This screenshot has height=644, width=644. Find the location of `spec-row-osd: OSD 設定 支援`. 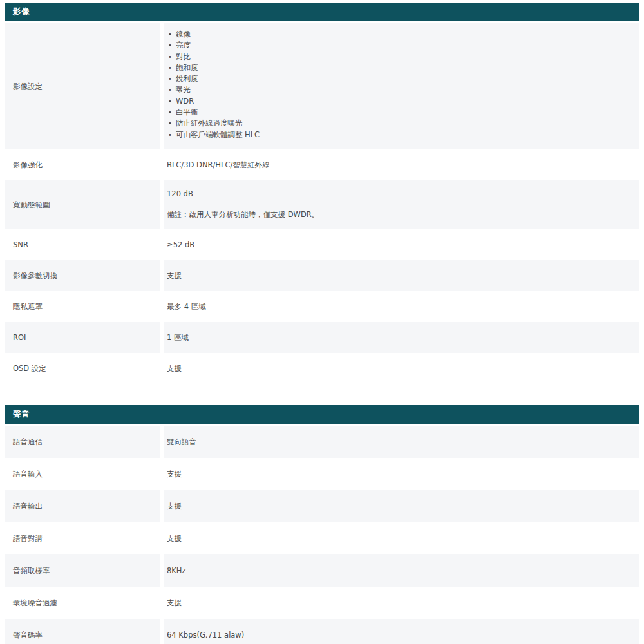

spec-row-osd: OSD 設定 支援 is located at coordinates (322, 368).